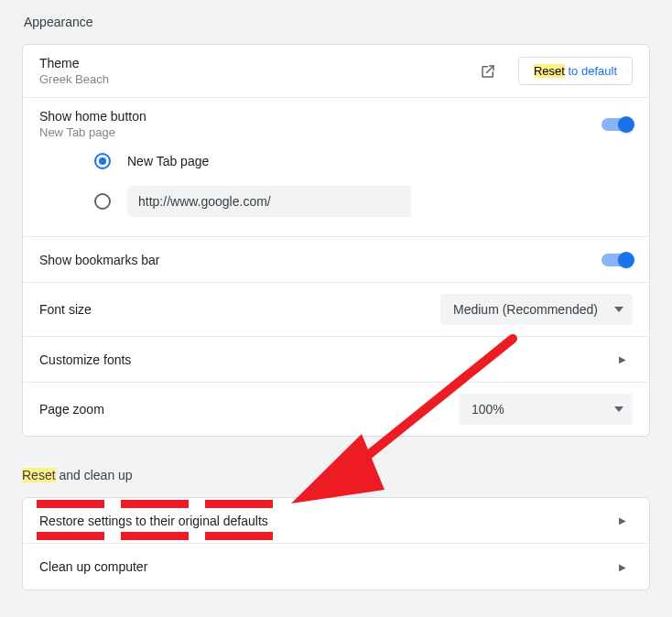 This screenshot has width=672, height=617. What do you see at coordinates (336, 183) in the screenshot?
I see `home-radio-group: New Tab page` at bounding box center [336, 183].